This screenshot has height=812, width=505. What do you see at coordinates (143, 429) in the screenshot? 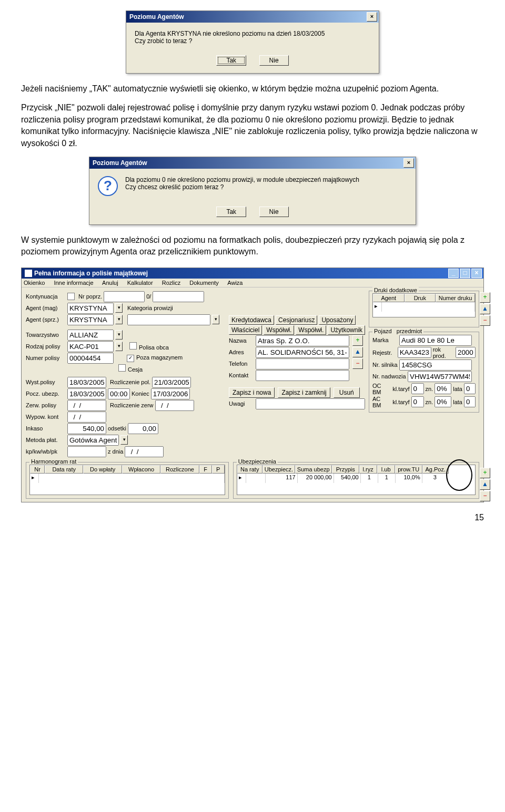
I see `odsetki-input` at bounding box center [143, 429].